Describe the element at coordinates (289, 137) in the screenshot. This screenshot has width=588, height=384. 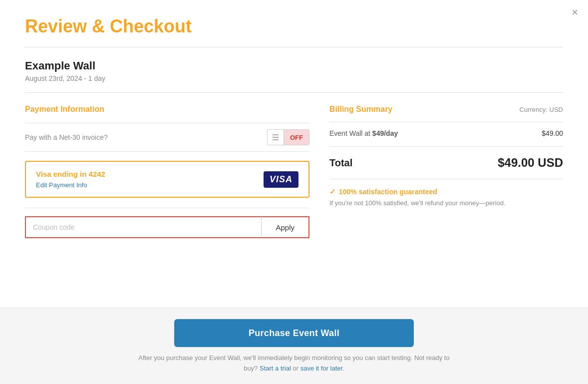
I see `net30-toggle: OFF` at that location.